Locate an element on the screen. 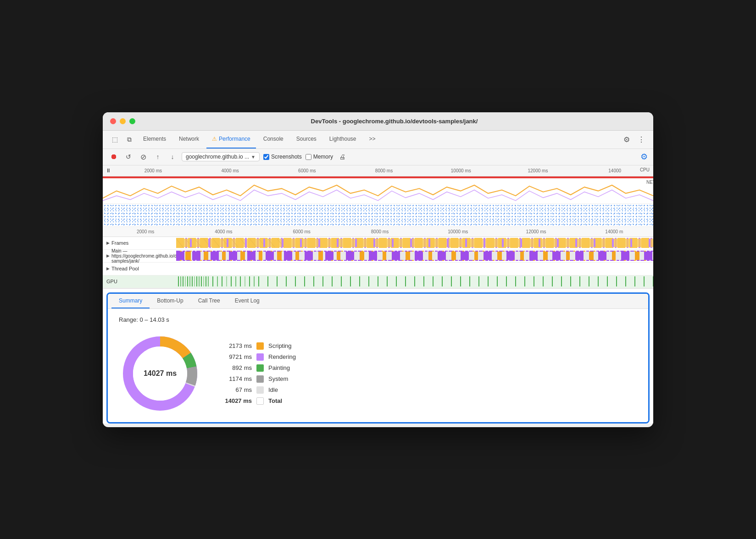 The width and height of the screenshot is (756, 539). thread-pool-expand-icon: ▶ is located at coordinates (108, 269).